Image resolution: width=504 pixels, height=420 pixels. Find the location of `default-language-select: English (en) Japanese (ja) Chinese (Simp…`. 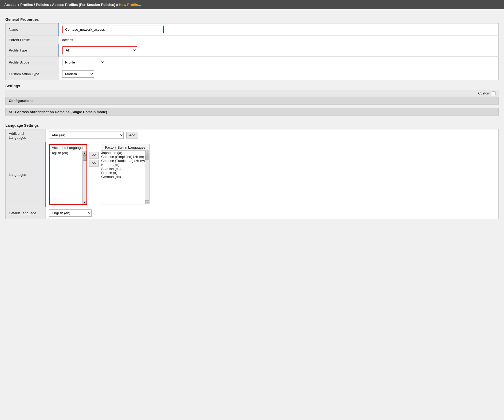

default-language-select: English (en) Japanese (ja) Chinese (Simp… is located at coordinates (70, 213).